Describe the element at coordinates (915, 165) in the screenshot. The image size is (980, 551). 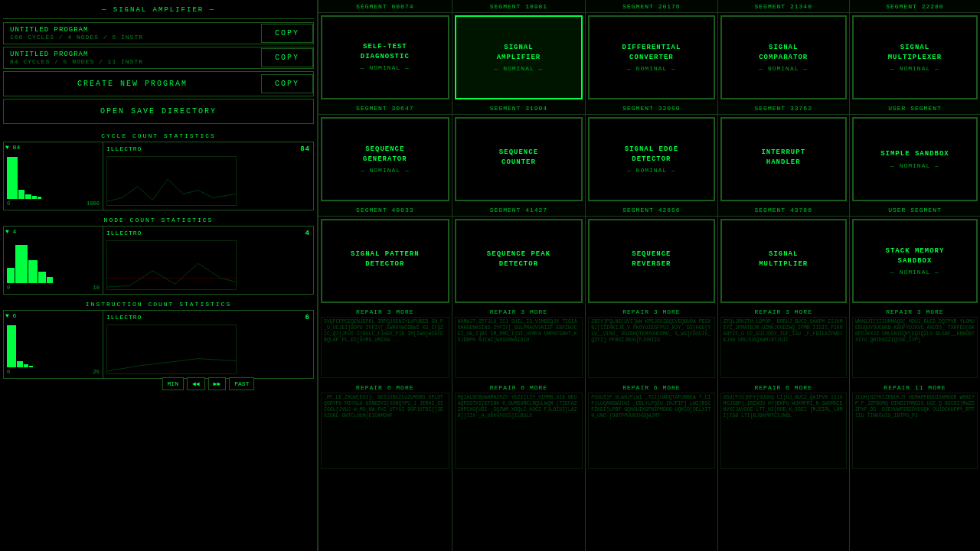
I see `seg-status-simple-sandbox: — NOMINAL —` at that location.